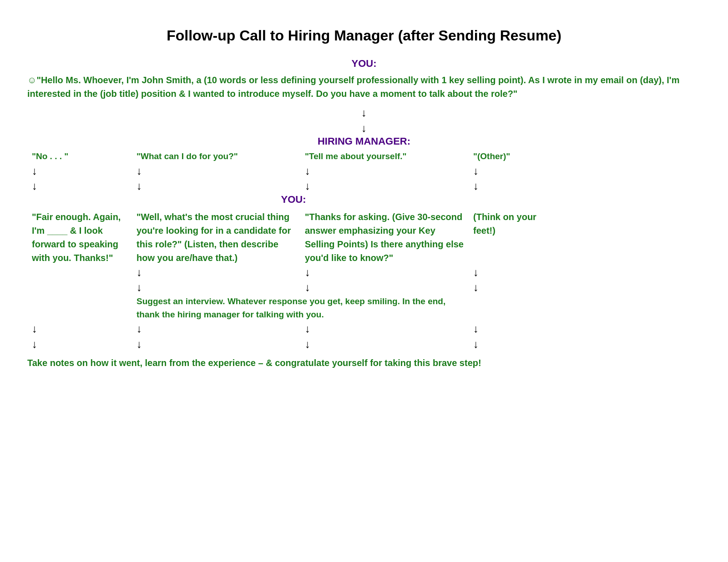 This screenshot has height=562, width=728. I want to click on you-responses-row: "Fair enough. Again, I'm ____ & I look f…, so click(364, 236).